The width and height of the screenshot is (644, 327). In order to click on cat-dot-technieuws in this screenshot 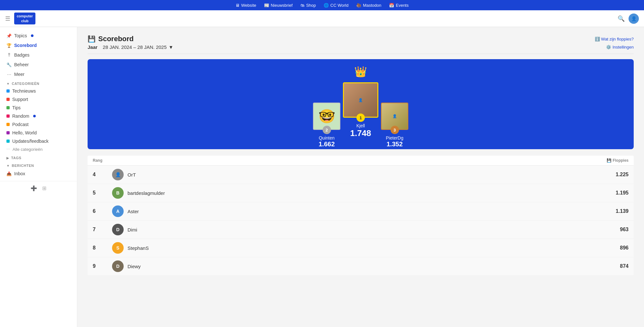, I will do `click(8, 91)`.